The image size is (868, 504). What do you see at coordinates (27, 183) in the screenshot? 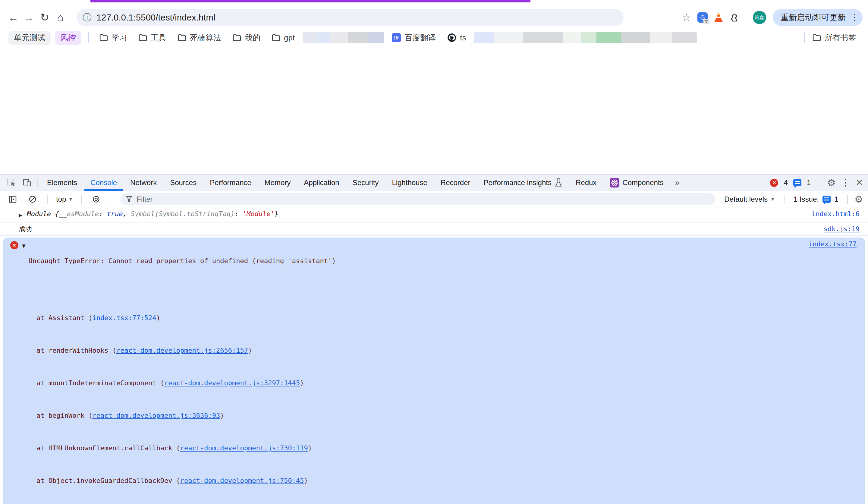
I see `device-toolbar-icon` at bounding box center [27, 183].